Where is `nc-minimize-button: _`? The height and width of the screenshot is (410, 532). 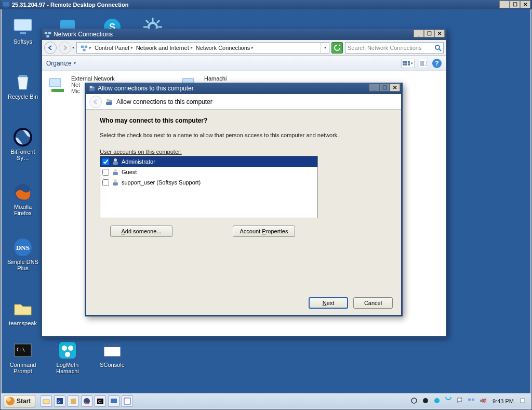
nc-minimize-button: _ is located at coordinates (419, 33).